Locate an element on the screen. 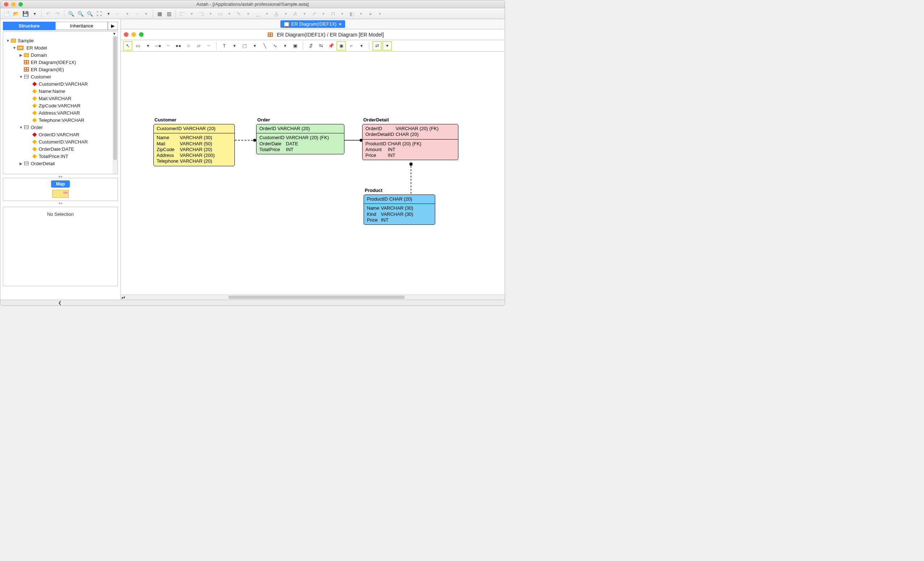 This screenshot has width=924, height=561. zoom-reset-button: 🔍 is located at coordinates (80, 13).